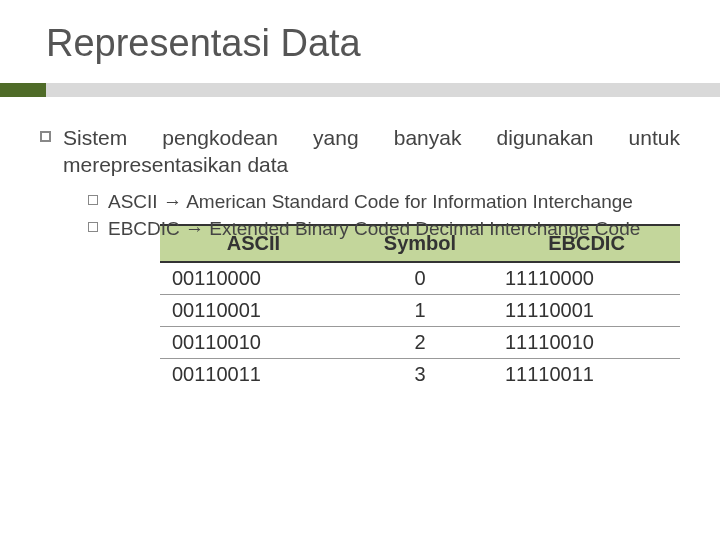 The height and width of the screenshot is (540, 720). What do you see at coordinates (586, 311) in the screenshot?
I see `cell-ebcdic: 11110001` at bounding box center [586, 311].